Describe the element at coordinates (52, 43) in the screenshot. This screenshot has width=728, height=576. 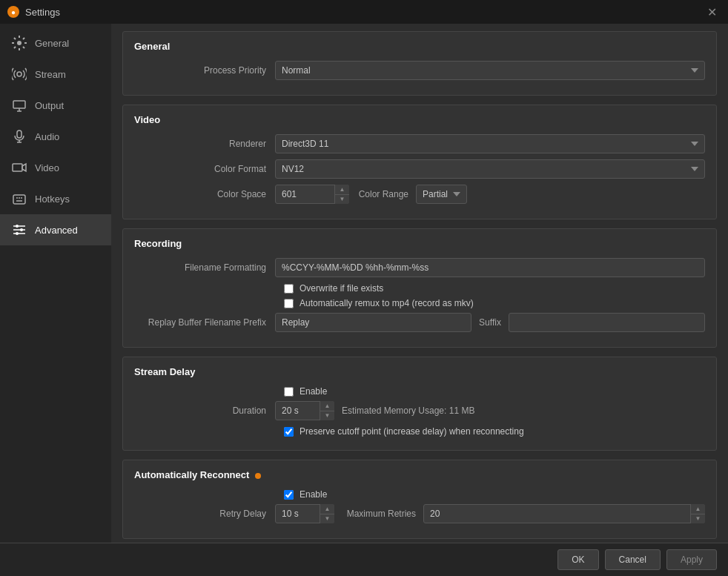
I see `sidebar-label-general: General` at that location.